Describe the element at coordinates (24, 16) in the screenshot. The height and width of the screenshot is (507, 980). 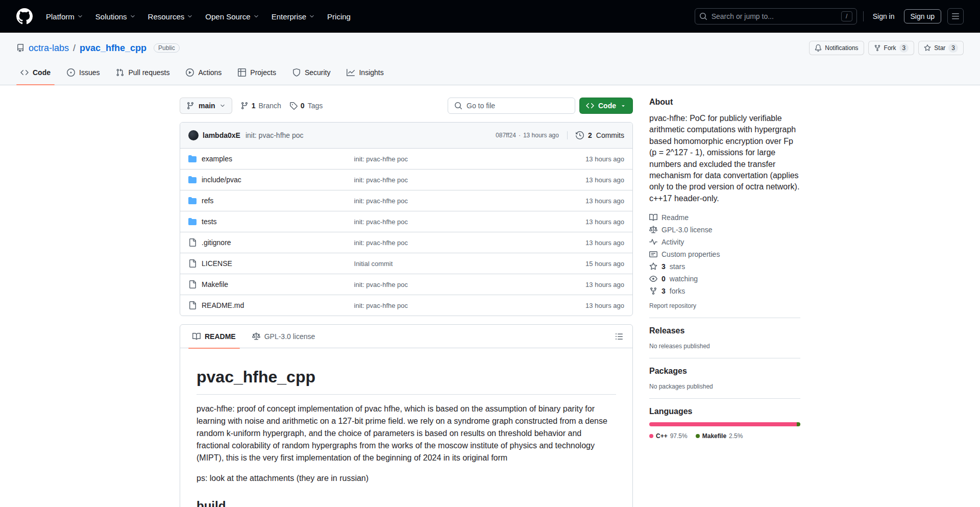
I see `github-logo` at that location.